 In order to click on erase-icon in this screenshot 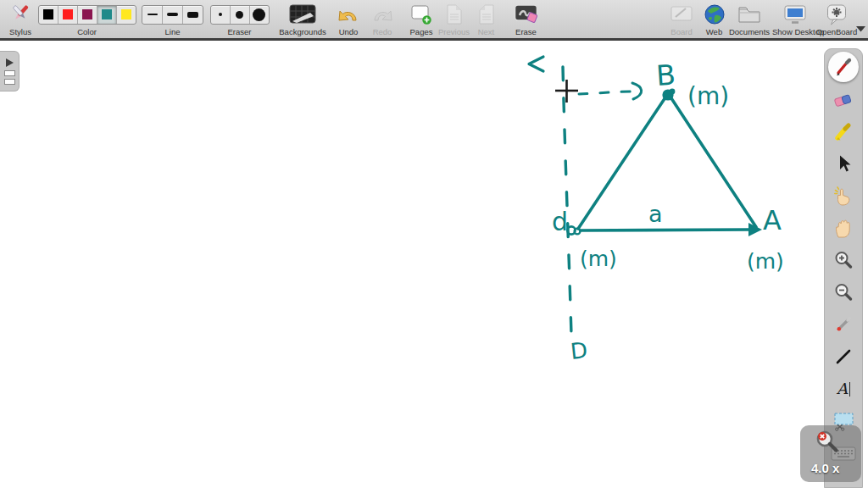, I will do `click(526, 14)`.